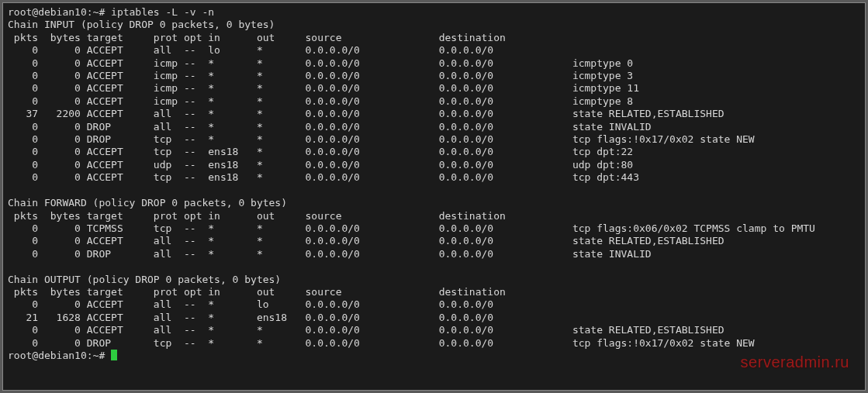 The height and width of the screenshot is (393, 868). I want to click on cursor, so click(114, 355).